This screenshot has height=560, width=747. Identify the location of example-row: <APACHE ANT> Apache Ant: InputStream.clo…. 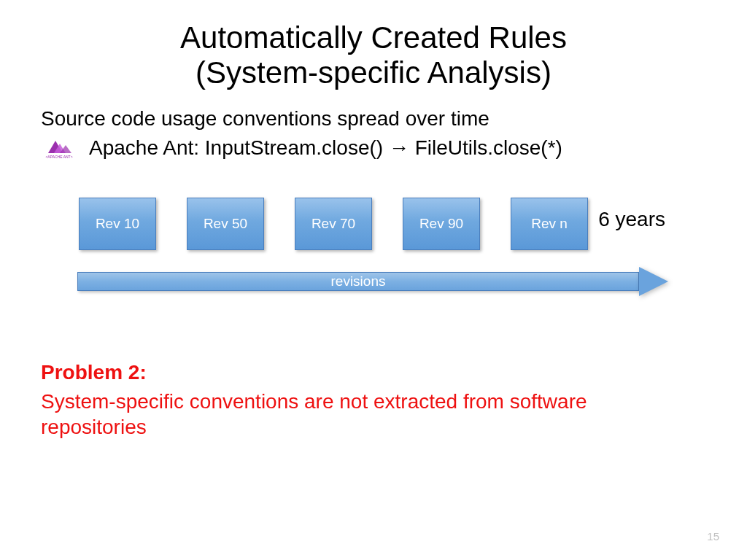
(376, 148).